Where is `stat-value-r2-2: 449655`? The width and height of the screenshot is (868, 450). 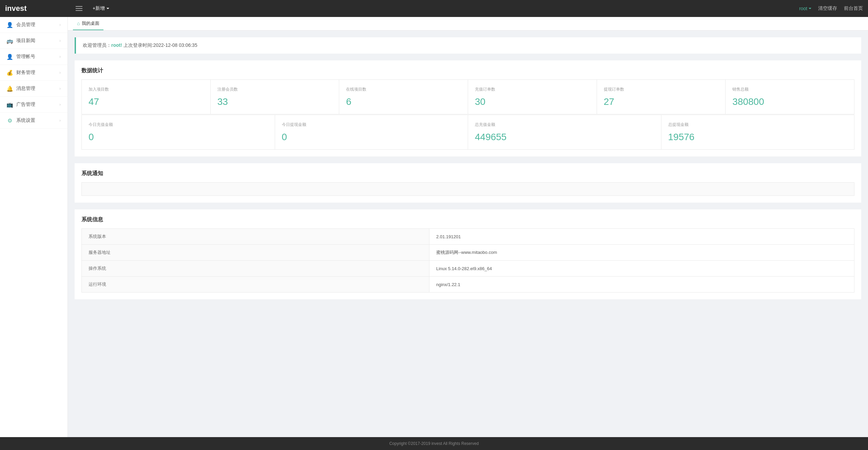
stat-value-r2-2: 449655 is located at coordinates (564, 137).